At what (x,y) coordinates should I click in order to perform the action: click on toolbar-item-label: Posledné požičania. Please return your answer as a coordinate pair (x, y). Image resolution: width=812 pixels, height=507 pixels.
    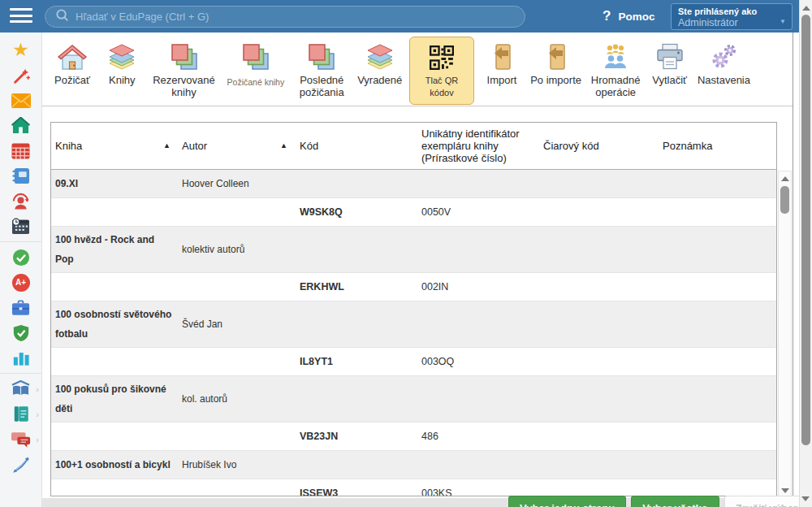
    Looking at the image, I should click on (322, 86).